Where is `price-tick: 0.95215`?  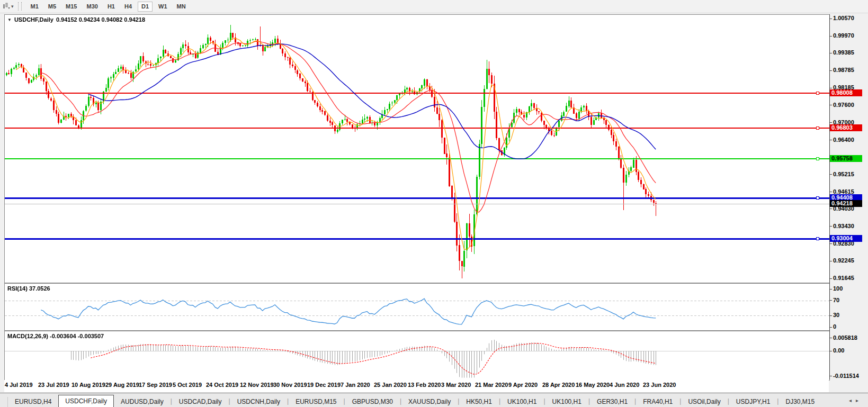
price-tick: 0.95215 is located at coordinates (849, 174).